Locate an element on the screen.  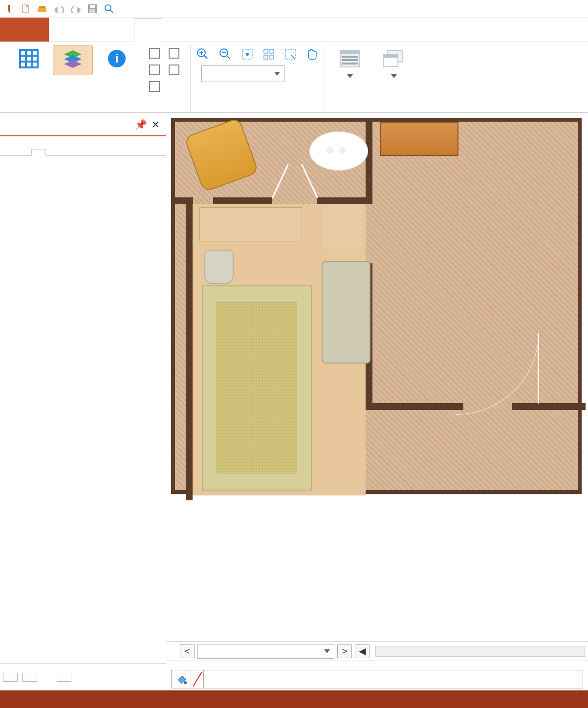
pencil-icon is located at coordinates (9, 9).